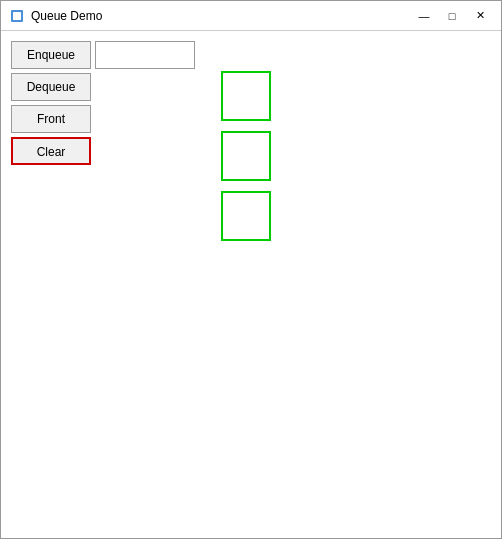  I want to click on minimize-button: —, so click(424, 16).